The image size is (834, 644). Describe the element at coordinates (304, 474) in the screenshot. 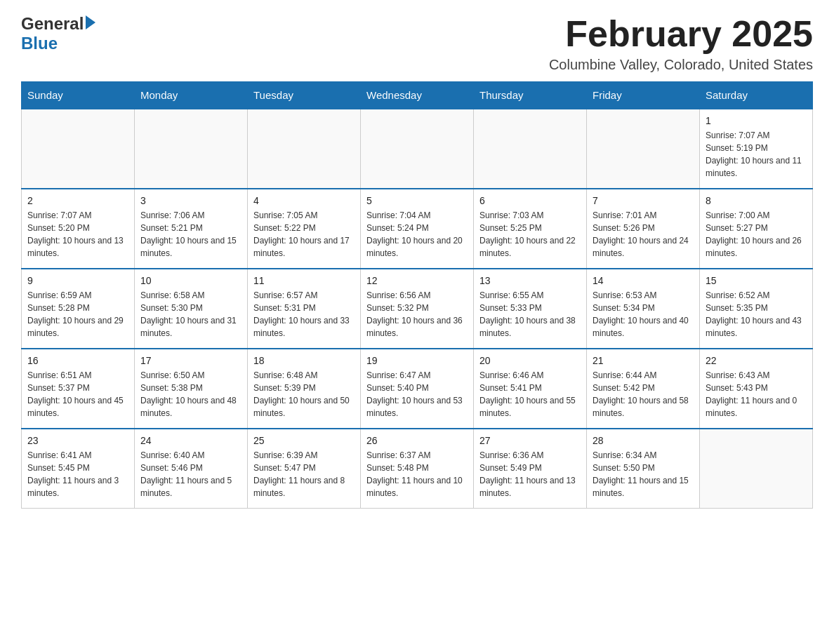

I see `day-info: Sunrise: 6:39 AMSunset: 5:47 PMDaylight:…` at that location.